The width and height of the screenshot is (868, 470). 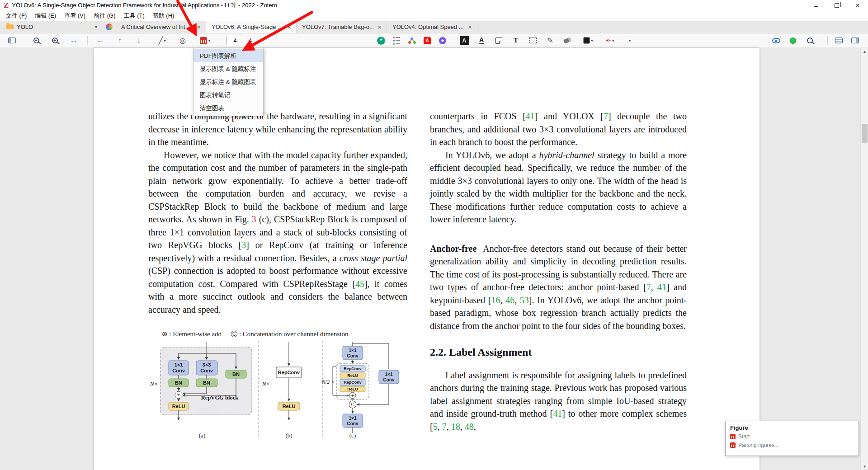 What do you see at coordinates (120, 41) in the screenshot?
I see `up-arrow-icon: ↑` at bounding box center [120, 41].